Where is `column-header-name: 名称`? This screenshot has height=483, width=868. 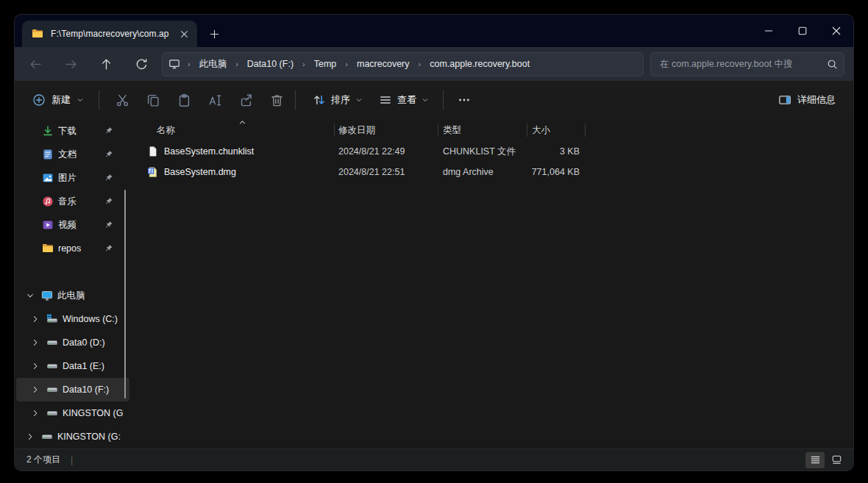
column-header-name: 名称 is located at coordinates (232, 130).